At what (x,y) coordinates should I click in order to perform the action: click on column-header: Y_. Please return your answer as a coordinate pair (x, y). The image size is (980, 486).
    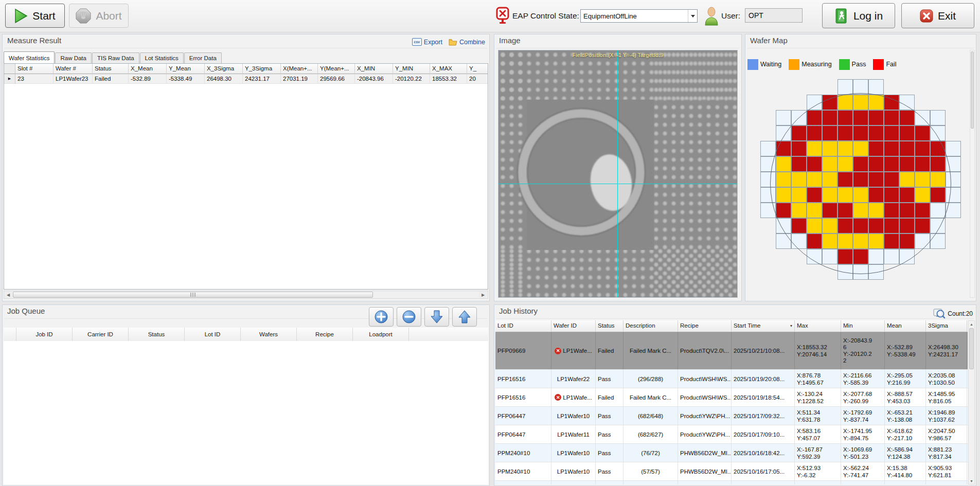
    Looking at the image, I should click on (477, 69).